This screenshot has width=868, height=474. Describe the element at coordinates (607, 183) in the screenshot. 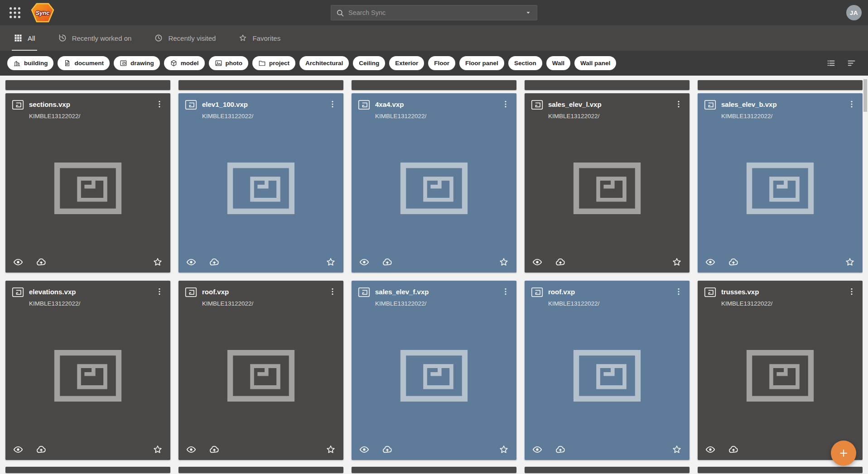

I see `file-card: sales_elev_l.vxp KIMBLE13122022/` at that location.